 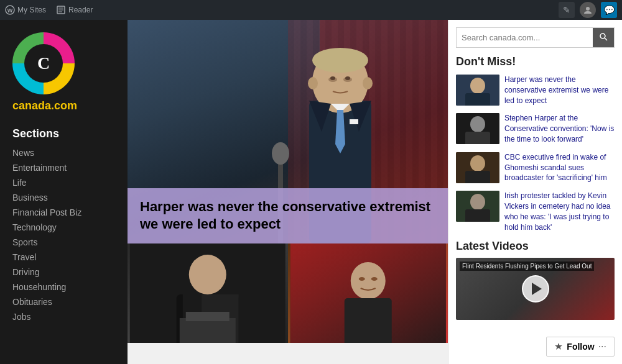 I want to click on sidebar-item-business: Business, so click(x=63, y=198).